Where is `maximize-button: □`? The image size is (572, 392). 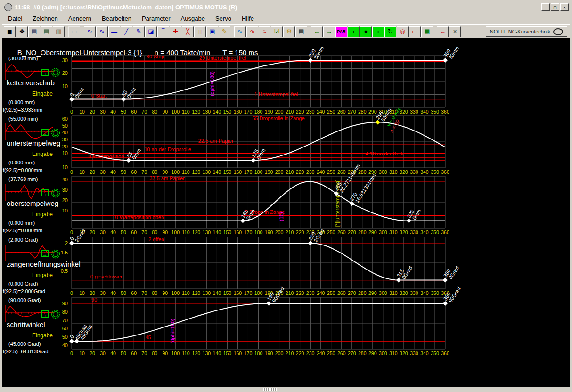
maximize-button: □ is located at coordinates (555, 7).